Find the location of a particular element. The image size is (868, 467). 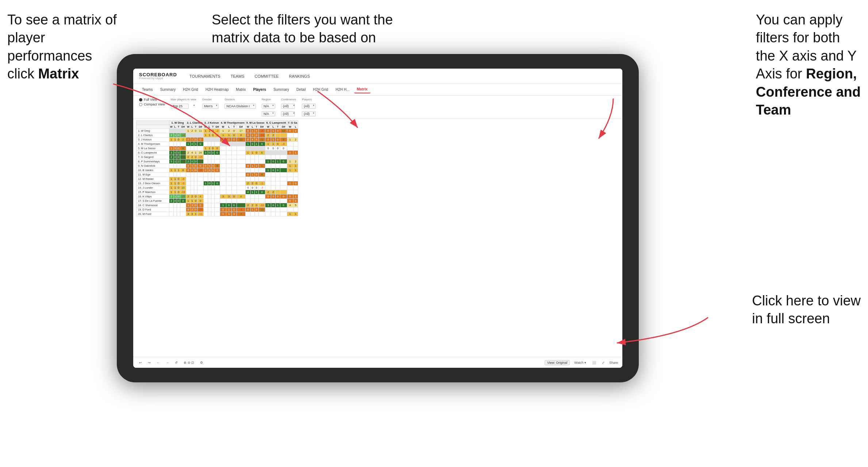

nav-rankings: RANKINGS is located at coordinates (299, 76).